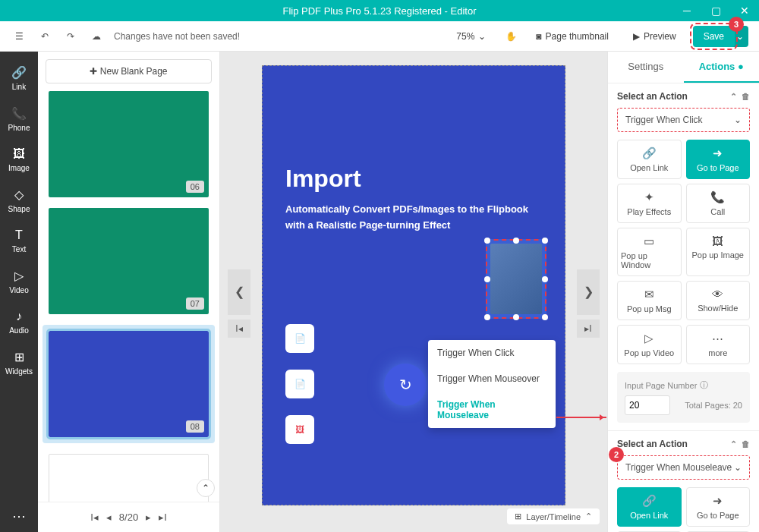 This screenshot has width=759, height=532. Describe the element at coordinates (19, 291) in the screenshot. I see `left-sidebar: 🔗Link 📞Phone 🖼Image ◇Shape TText ▷Video …` at that location.